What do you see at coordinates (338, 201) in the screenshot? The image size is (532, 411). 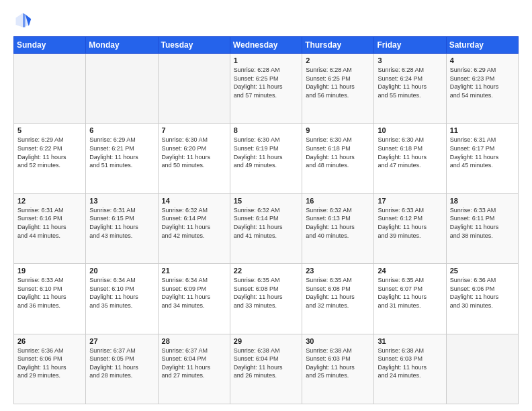 I see `day-number: 16` at bounding box center [338, 201].